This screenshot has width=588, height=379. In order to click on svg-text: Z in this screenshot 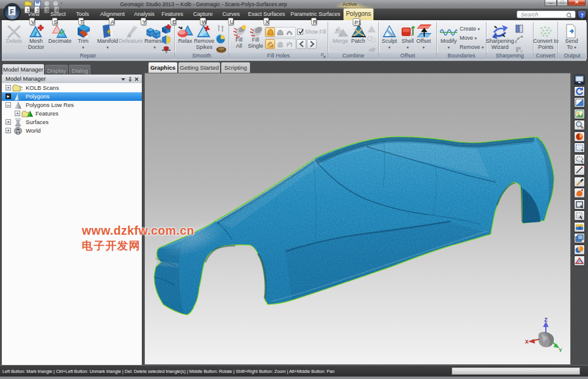, I will do `click(546, 320)`.